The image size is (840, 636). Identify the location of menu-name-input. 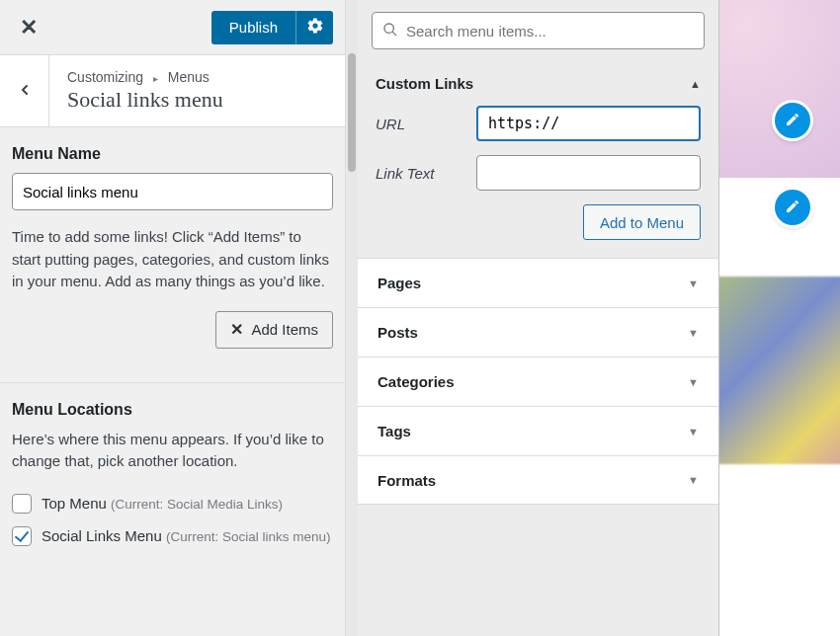
(172, 192).